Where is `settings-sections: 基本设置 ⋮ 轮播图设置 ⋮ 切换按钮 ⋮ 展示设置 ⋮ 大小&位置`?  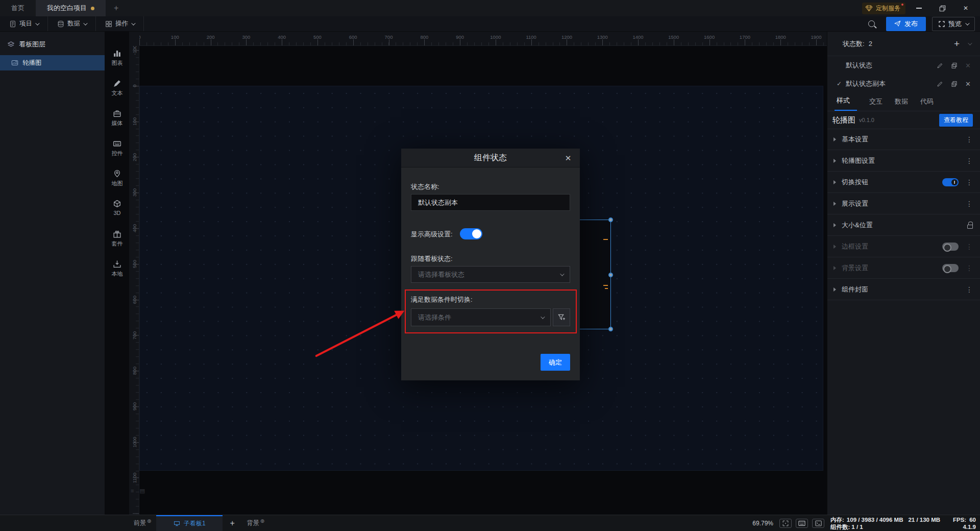 settings-sections: 基本设置 ⋮ 轮播图设置 ⋮ 切换按钮 ⋮ 展示设置 ⋮ 大小&位置 is located at coordinates (903, 214).